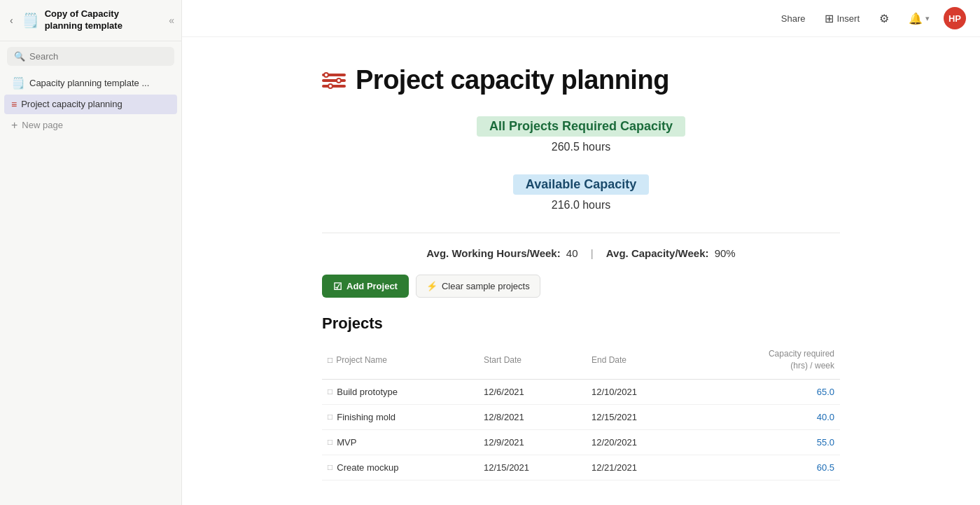 The height and width of the screenshot is (505, 980). Describe the element at coordinates (91, 104) in the screenshot. I see `sidebar-nav: 🗒️ Capacity planning template ... ≡ Proj…` at that location.